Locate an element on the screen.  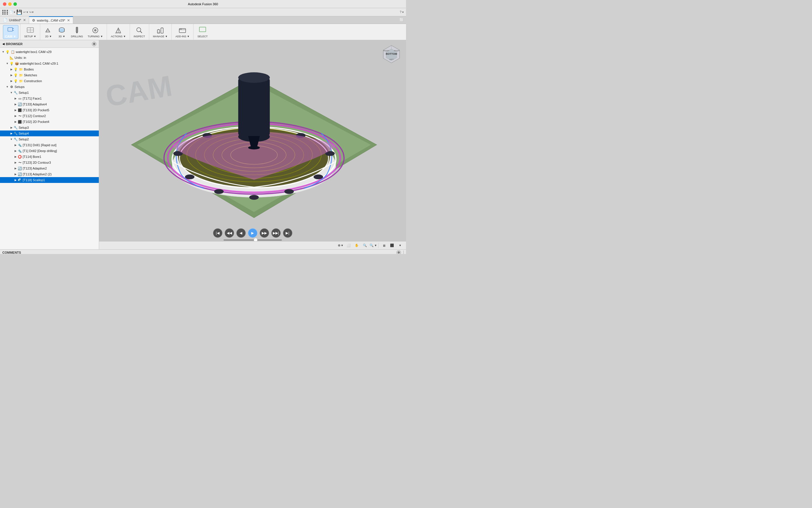
minimize-button is located at coordinates (10, 4).